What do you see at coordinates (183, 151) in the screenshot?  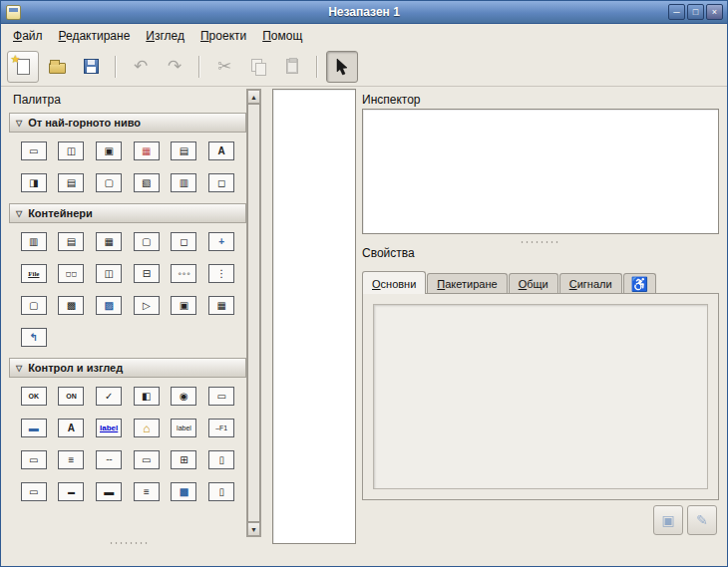 I see `palette-item-font-selection-dialog: ▤` at bounding box center [183, 151].